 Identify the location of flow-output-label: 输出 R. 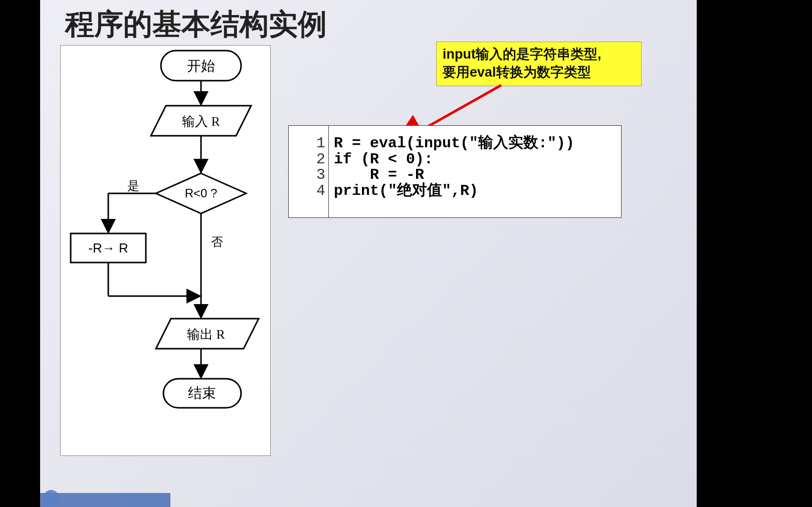
(207, 335).